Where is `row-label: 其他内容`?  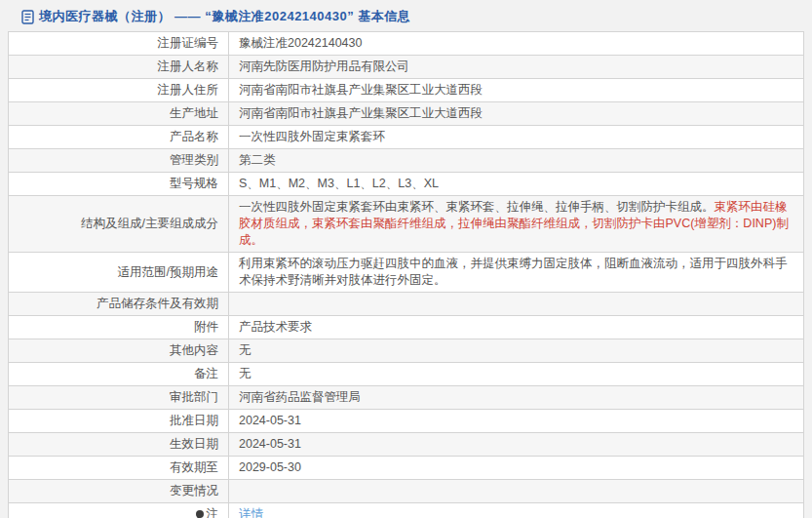 row-label: 其他内容 is located at coordinates (194, 350).